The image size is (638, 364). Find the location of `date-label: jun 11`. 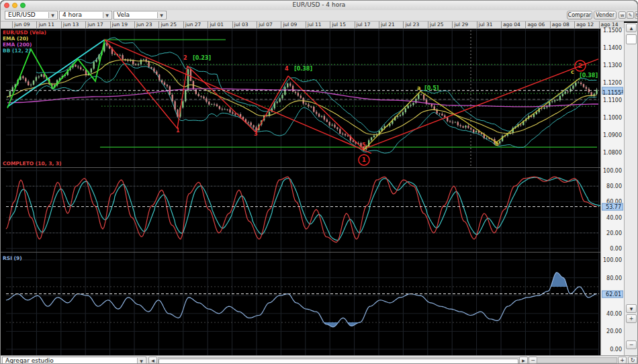

date-label: jun 11 is located at coordinates (46, 24).